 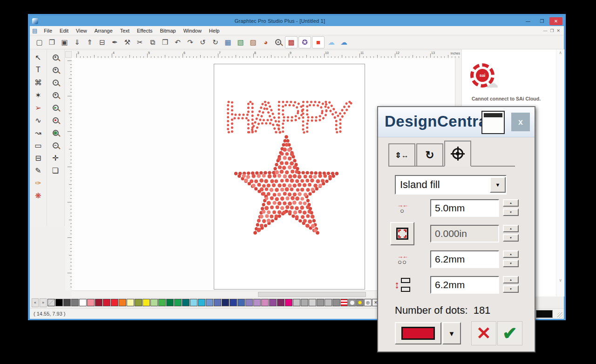 I want to click on stamp-button: ⚒, so click(x=128, y=42).